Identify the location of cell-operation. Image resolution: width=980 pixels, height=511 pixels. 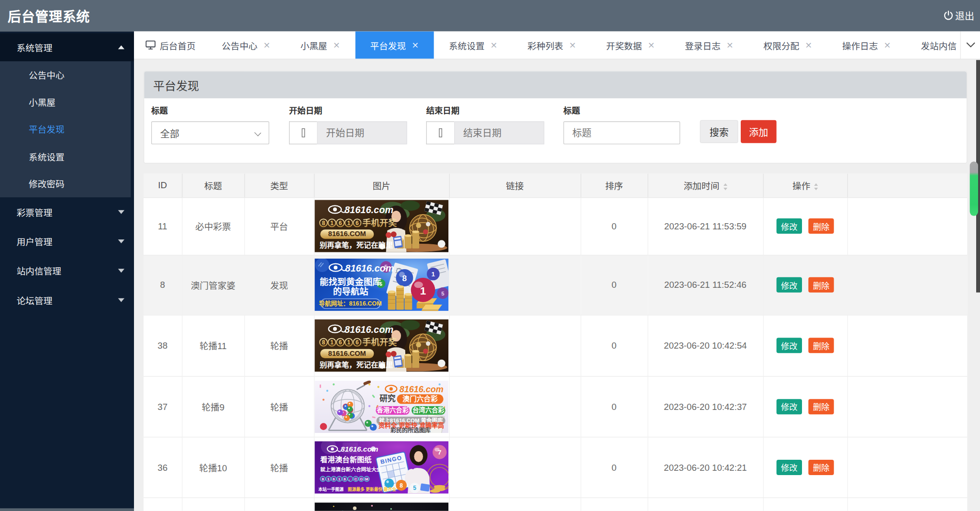
(805, 504).